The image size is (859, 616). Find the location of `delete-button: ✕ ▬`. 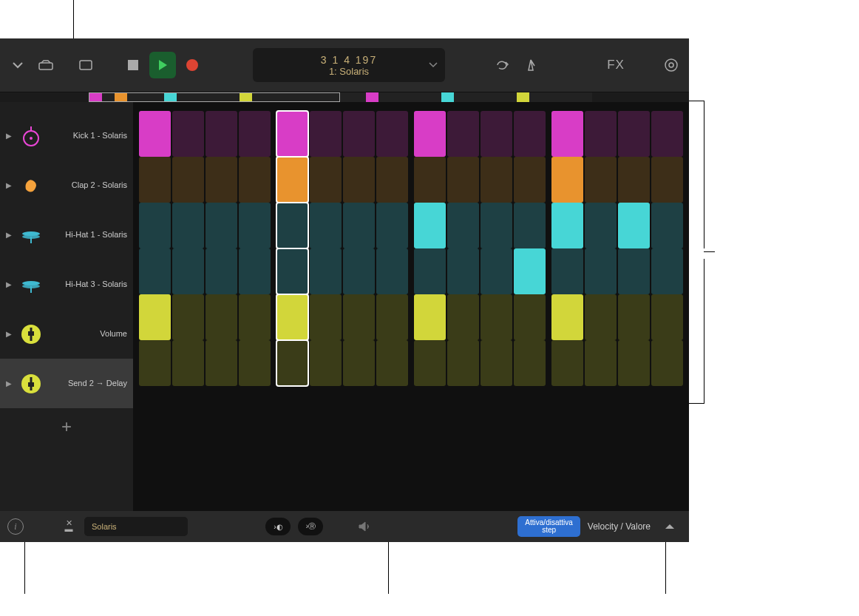

delete-button: ✕ ▬ is located at coordinates (69, 527).